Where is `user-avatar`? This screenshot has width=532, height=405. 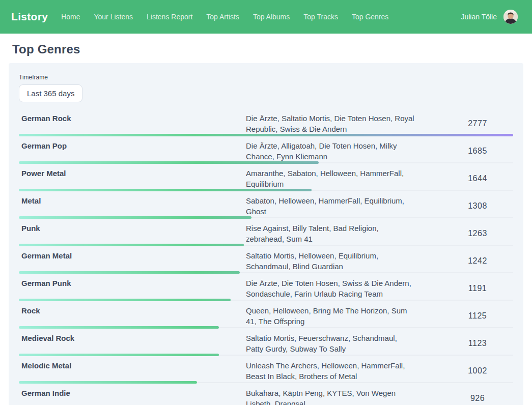
user-avatar is located at coordinates (511, 17).